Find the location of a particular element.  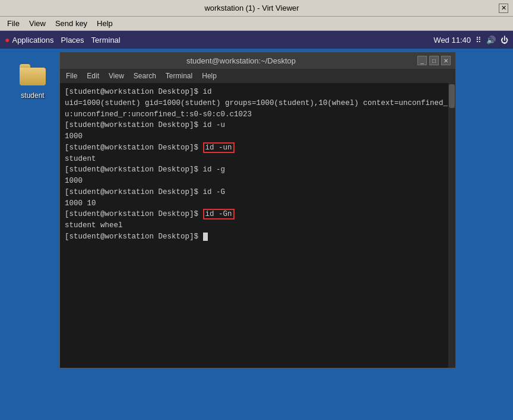

terminal-menu-view: View is located at coordinates (116, 76).